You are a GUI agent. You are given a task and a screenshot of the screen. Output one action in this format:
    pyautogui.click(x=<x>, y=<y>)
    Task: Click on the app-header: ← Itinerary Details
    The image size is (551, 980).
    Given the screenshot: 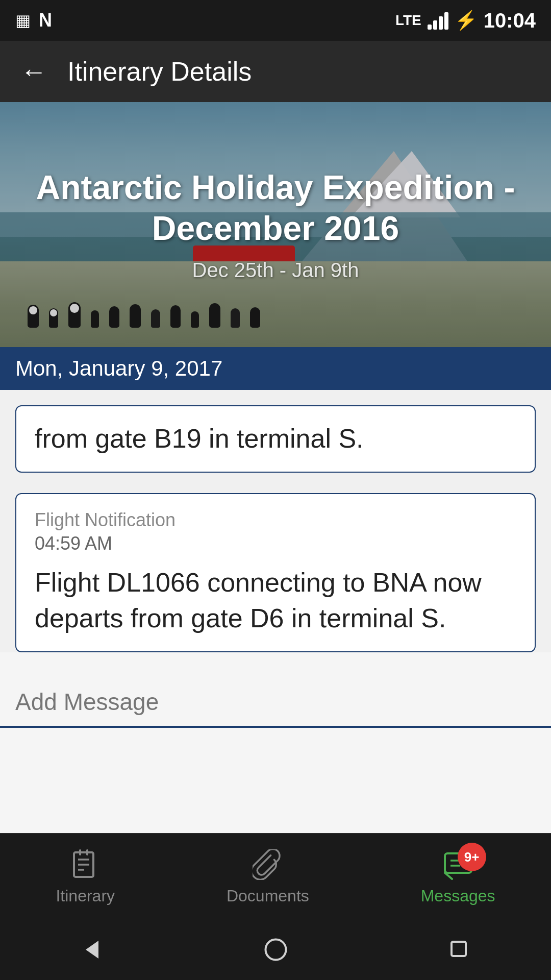 What is the action you would take?
    pyautogui.click(x=276, y=71)
    